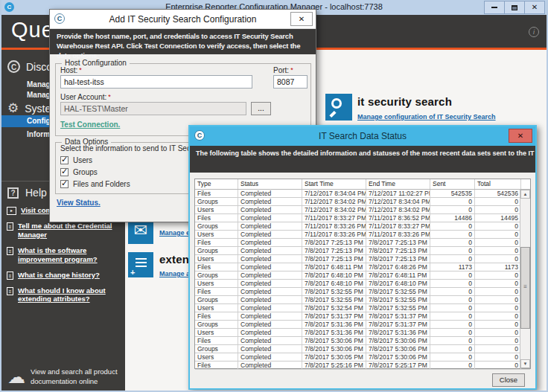 The height and width of the screenshot is (392, 548). I want to click on video-icon, so click(12, 211).